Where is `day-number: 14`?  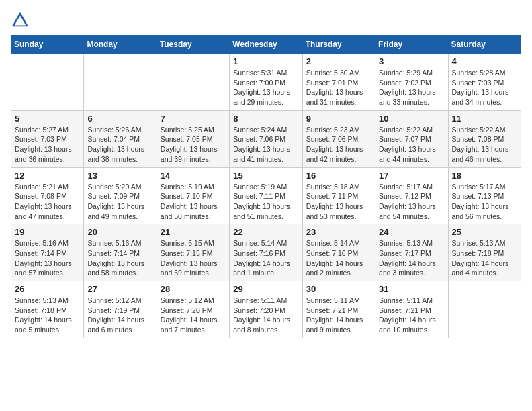 day-number: 14 is located at coordinates (193, 176).